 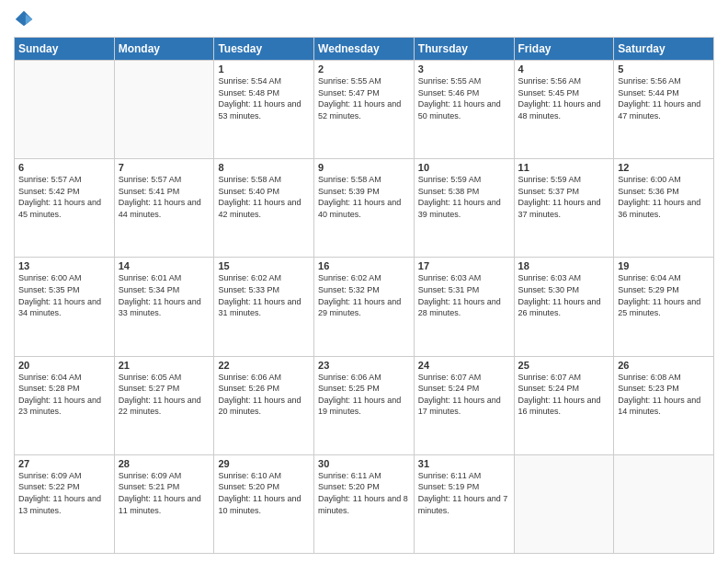 I want to click on calendar-cell: 26Sunrise: 6:08 AM Sunset: 5:23 PM Dayli…, so click(x=664, y=405).